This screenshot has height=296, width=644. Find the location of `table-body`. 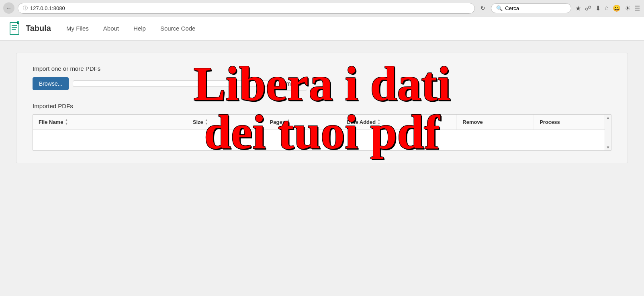

table-body is located at coordinates (322, 140).